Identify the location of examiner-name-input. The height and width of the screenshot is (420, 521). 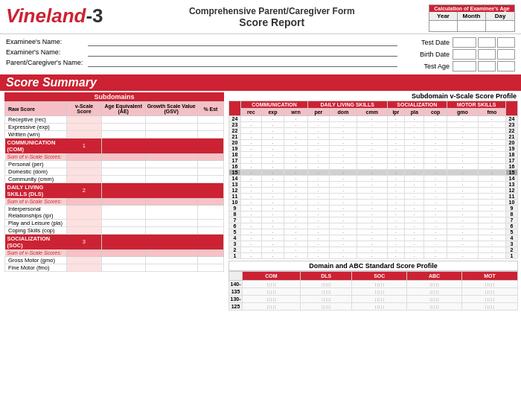
(243, 52).